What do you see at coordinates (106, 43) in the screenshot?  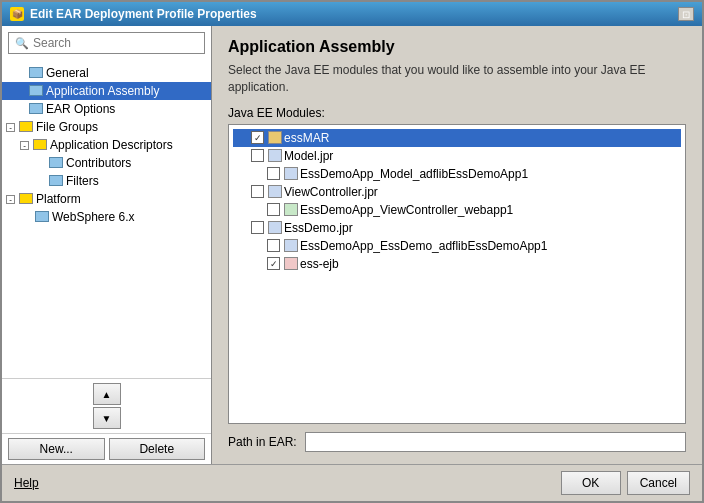 I see `search-box: 🔍` at bounding box center [106, 43].